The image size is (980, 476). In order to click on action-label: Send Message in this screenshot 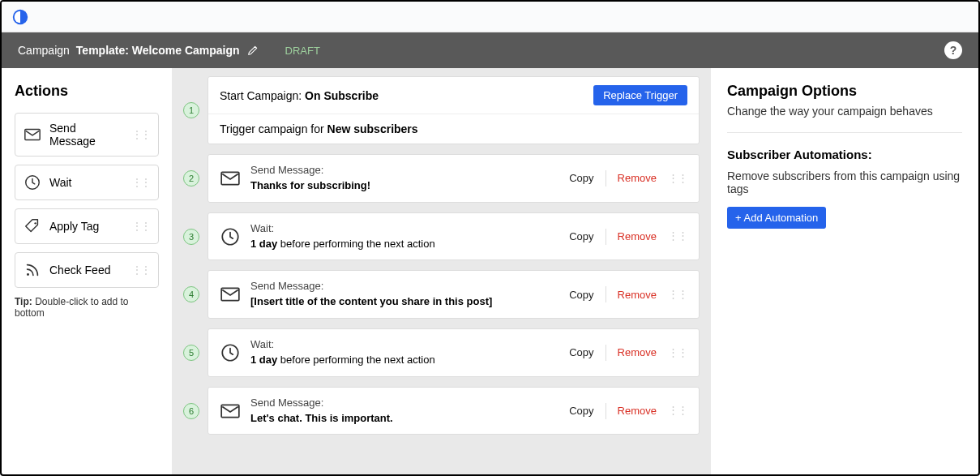, I will do `click(87, 135)`.